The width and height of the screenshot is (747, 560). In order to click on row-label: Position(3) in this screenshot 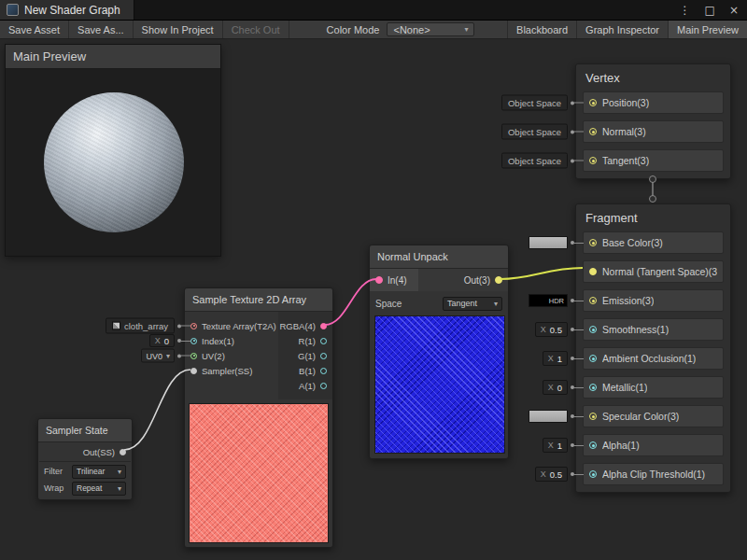, I will do `click(626, 103)`.